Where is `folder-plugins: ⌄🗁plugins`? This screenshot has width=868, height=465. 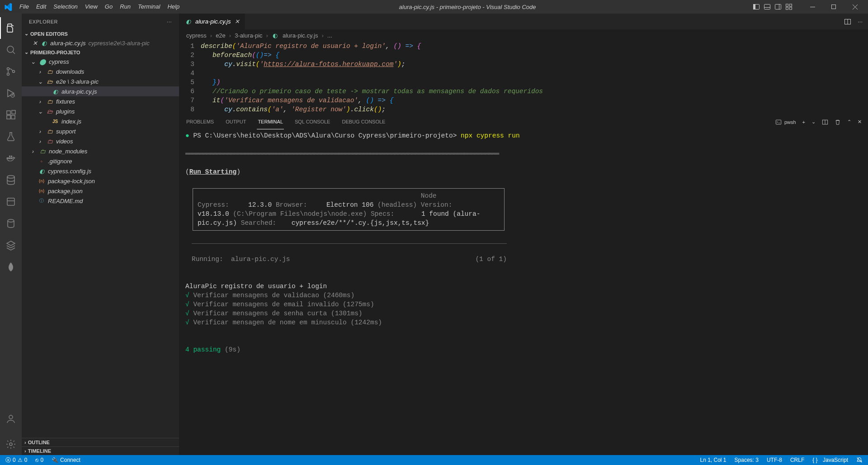
folder-plugins: ⌄🗁plugins is located at coordinates (100, 111).